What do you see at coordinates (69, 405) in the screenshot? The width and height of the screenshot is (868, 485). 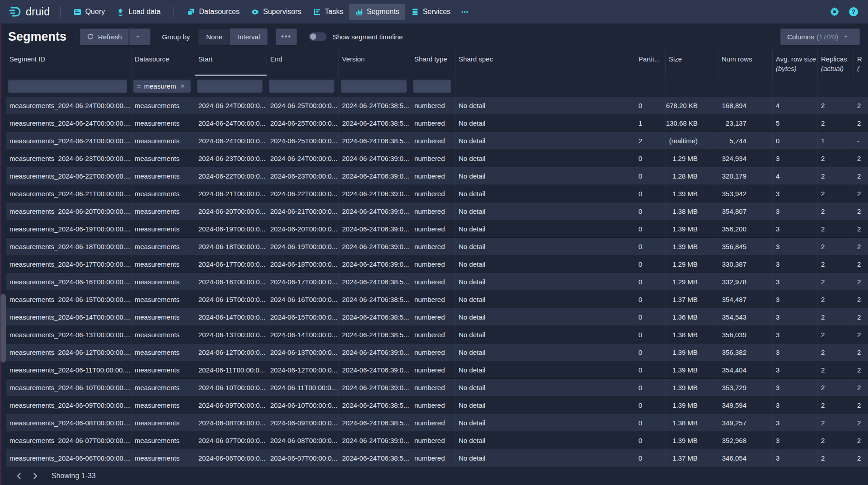 I see `cell-segment_id: measurements_2024-06-09T00:00:00....` at bounding box center [69, 405].